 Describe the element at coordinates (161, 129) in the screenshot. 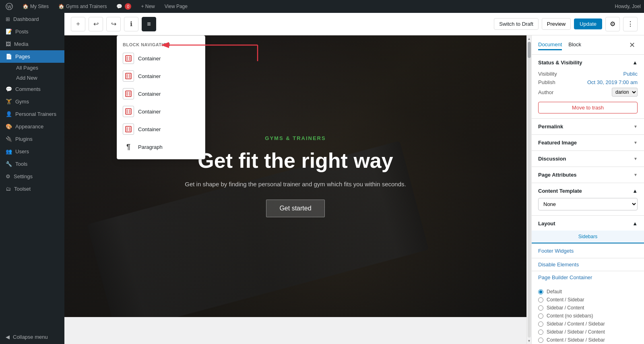

I see `block-nav-item-4: Container` at that location.